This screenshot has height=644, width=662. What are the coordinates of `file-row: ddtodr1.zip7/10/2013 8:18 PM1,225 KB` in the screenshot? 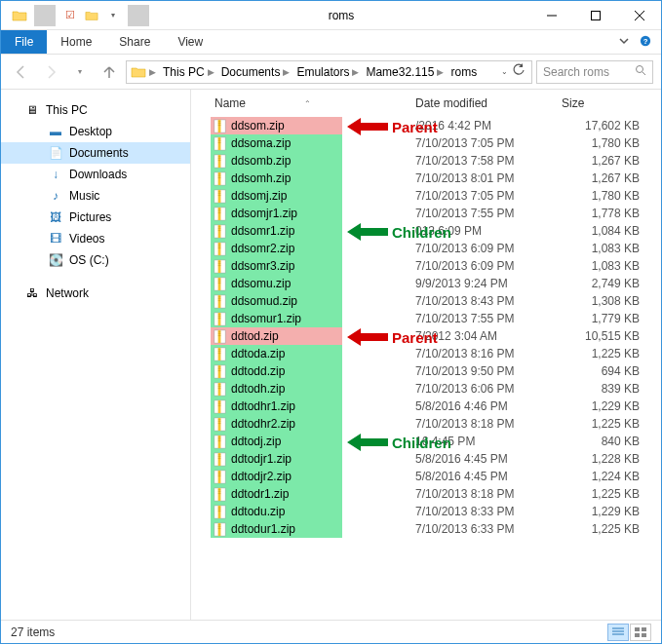 It's located at (426, 494).